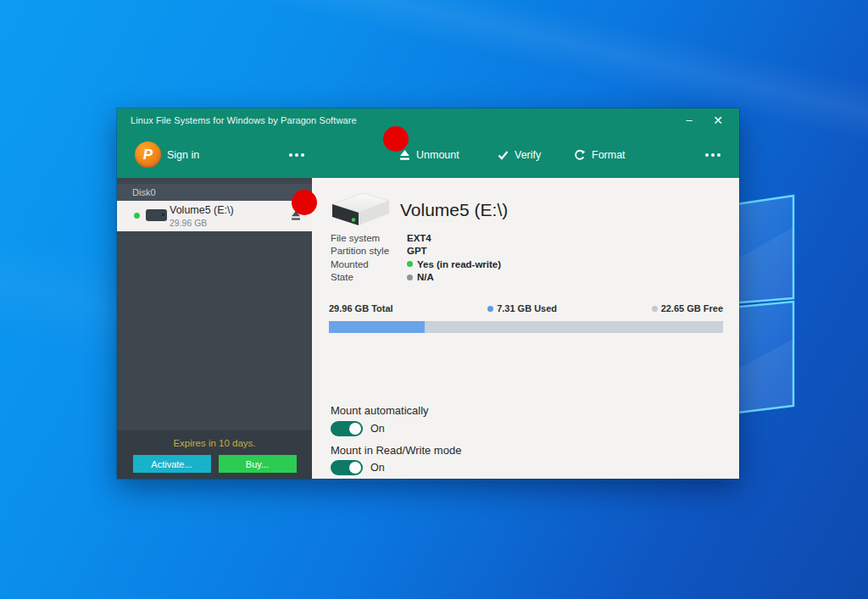 The width and height of the screenshot is (868, 599). I want to click on sidebar: Disk0 Volume5 (E:\) 29.96 GB Expires in …, so click(214, 329).